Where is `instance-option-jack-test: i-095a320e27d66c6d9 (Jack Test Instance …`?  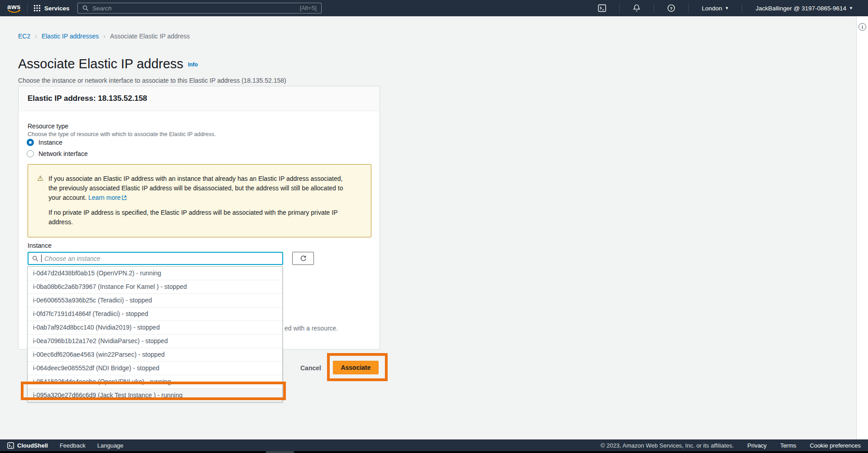 instance-option-jack-test: i-095a320e27d66c6d9 (Jack Test Instance … is located at coordinates (155, 395).